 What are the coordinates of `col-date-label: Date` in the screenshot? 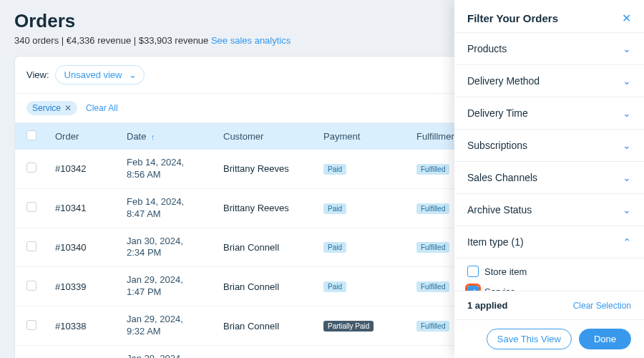 It's located at (136, 136).